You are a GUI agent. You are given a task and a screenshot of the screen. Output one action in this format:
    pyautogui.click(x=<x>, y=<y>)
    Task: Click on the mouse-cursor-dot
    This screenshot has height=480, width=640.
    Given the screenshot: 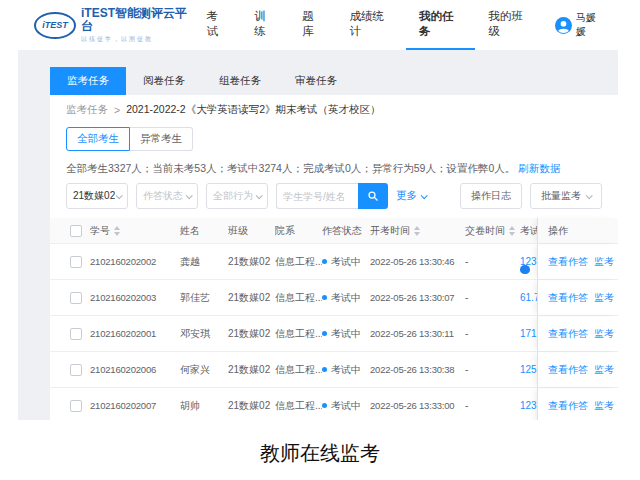 What is the action you would take?
    pyautogui.click(x=525, y=270)
    